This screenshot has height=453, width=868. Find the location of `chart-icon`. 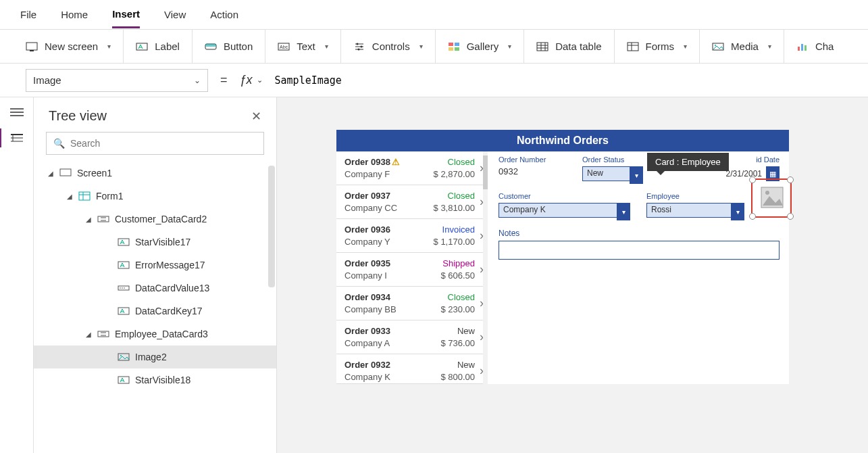

chart-icon is located at coordinates (802, 47).